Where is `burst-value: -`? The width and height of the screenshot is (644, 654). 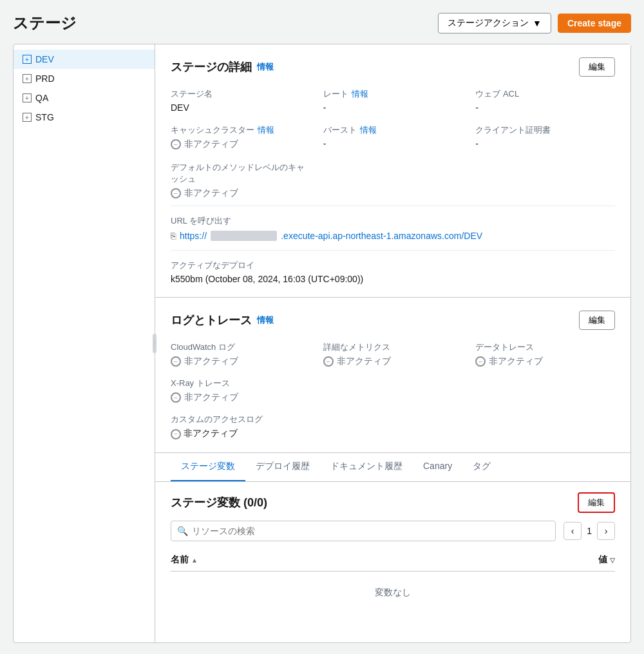 burst-value: - is located at coordinates (393, 144).